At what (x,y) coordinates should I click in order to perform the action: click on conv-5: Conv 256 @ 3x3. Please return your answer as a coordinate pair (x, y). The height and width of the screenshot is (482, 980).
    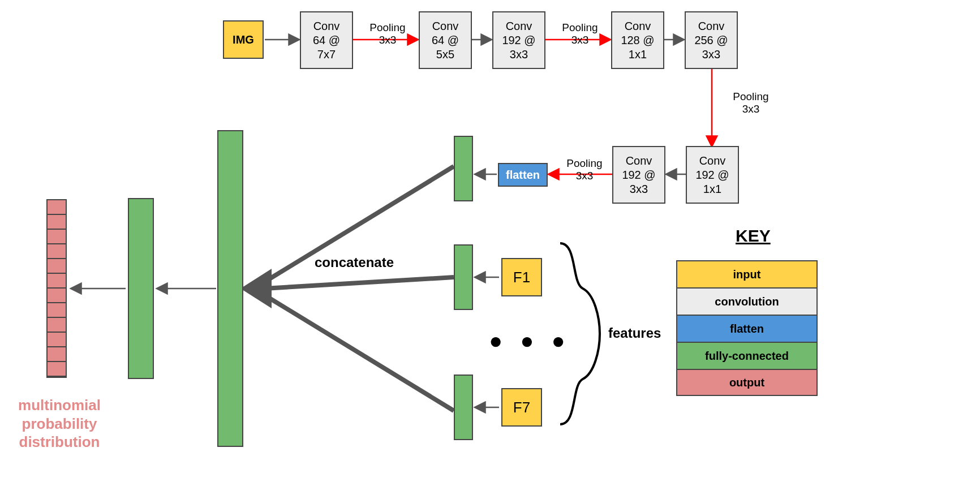
    Looking at the image, I should click on (711, 40).